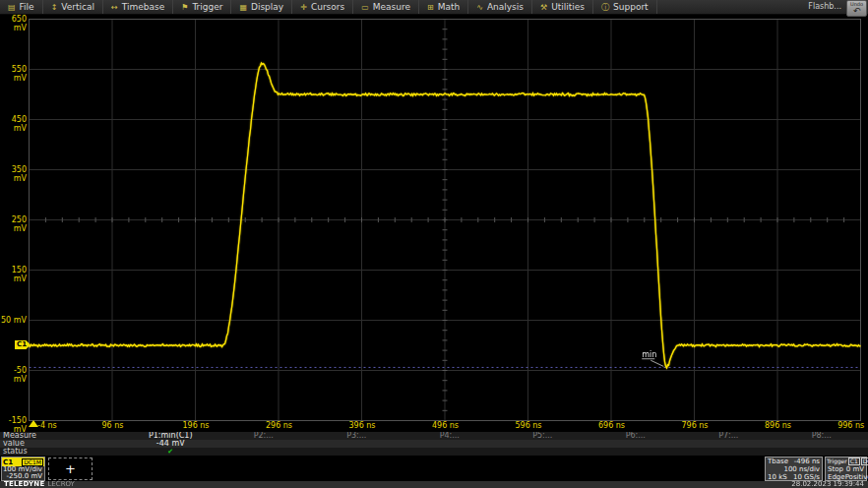  Describe the element at coordinates (444, 7) in the screenshot. I see `menu-math: ⊞Math` at that location.